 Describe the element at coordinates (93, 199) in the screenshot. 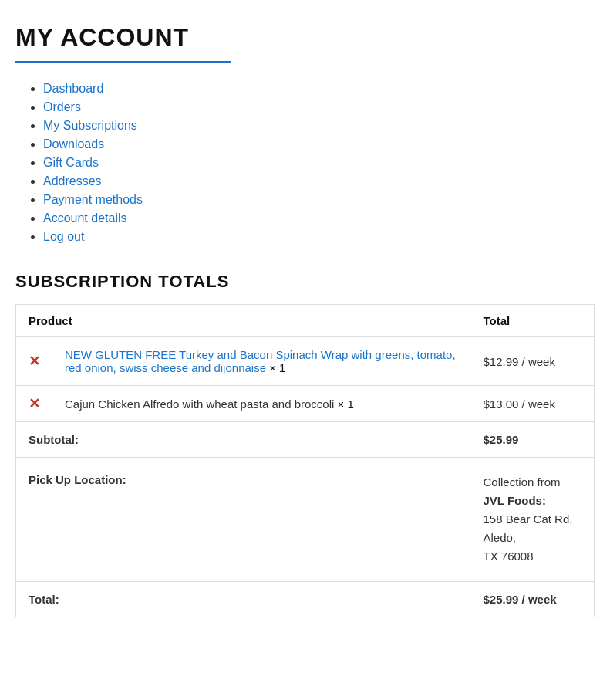

I see `nav-link-payment-methods: Payment methods` at that location.